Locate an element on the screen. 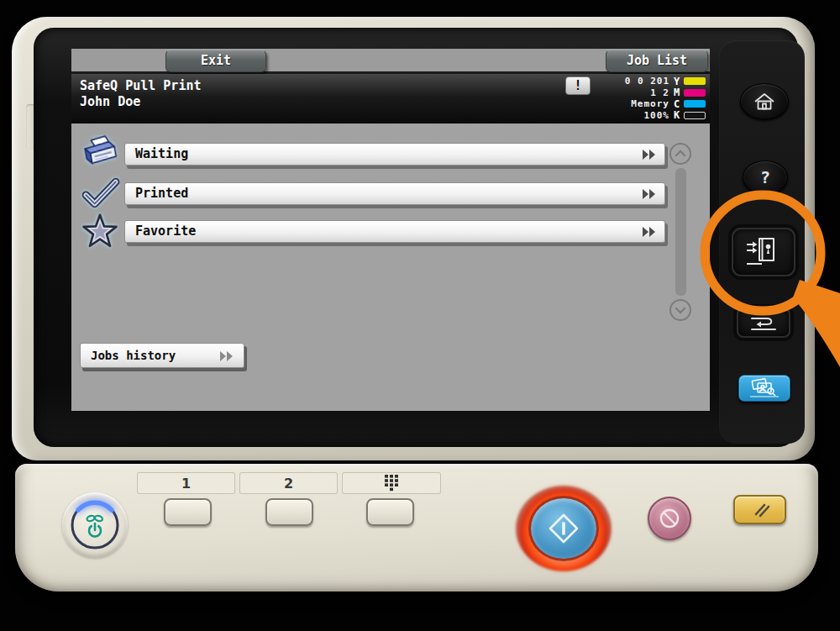 The image size is (840, 631). register-key-1-label: 1 is located at coordinates (186, 484).